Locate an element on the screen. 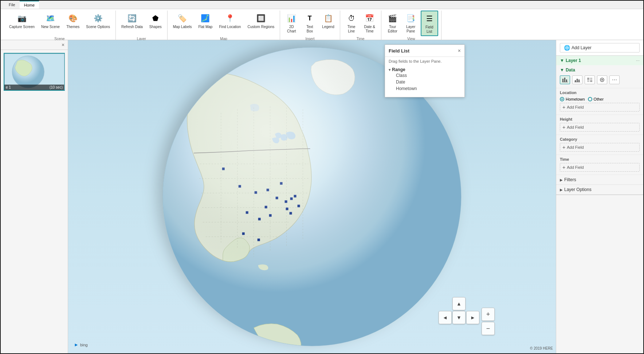 The image size is (644, 354). field-list-label: FieldList is located at coordinates (429, 30).